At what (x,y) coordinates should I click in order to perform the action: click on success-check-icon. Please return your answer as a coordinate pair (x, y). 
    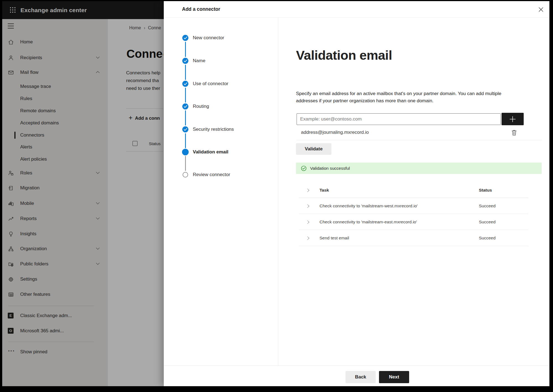
    Looking at the image, I should click on (304, 168).